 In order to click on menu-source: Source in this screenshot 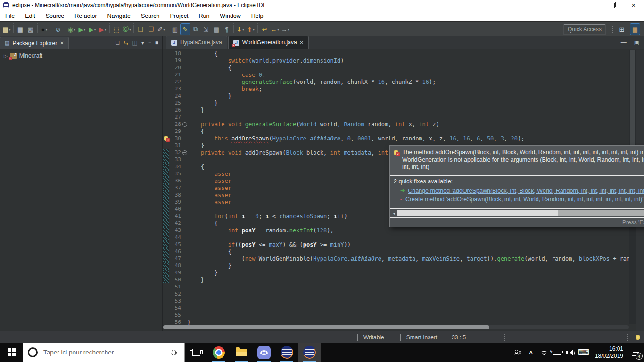, I will do `click(55, 16)`.